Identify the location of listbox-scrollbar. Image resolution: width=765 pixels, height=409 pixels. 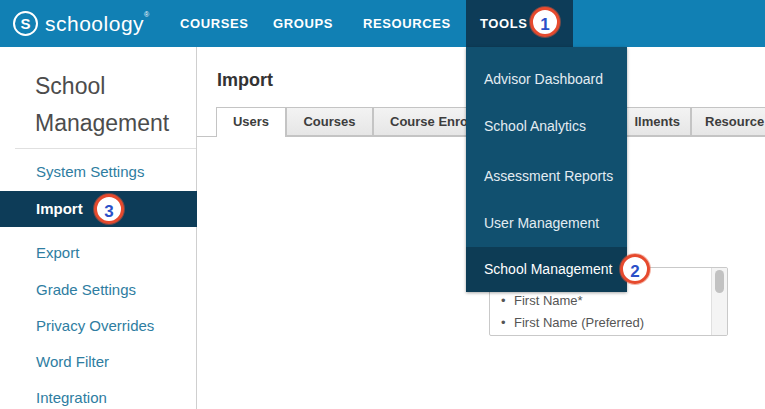
(719, 302).